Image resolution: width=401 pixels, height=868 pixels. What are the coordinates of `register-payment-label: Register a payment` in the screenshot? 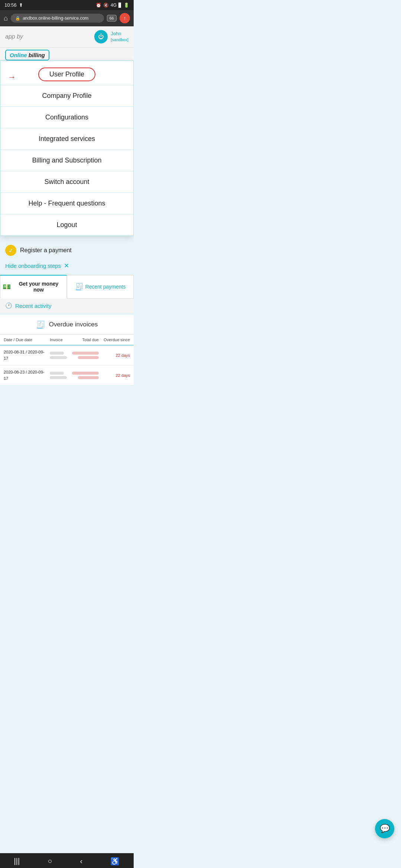 It's located at (46, 250).